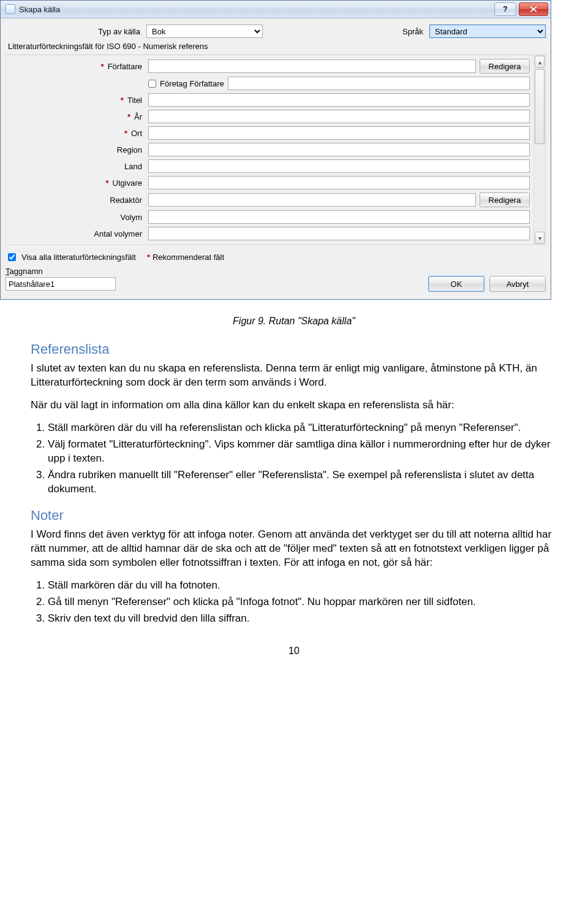 The height and width of the screenshot is (914, 588). Describe the element at coordinates (312, 66) in the screenshot. I see `author-input` at that location.